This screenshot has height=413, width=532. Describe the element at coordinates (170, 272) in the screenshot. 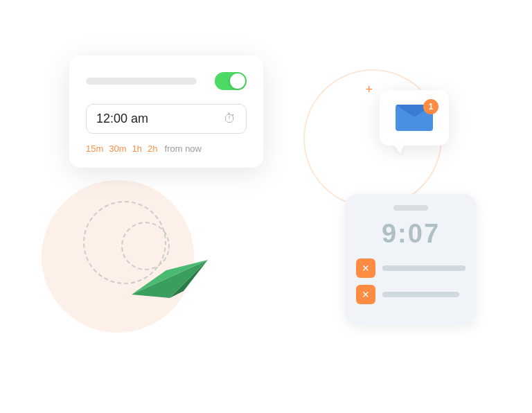

I see `paper-plane` at that location.